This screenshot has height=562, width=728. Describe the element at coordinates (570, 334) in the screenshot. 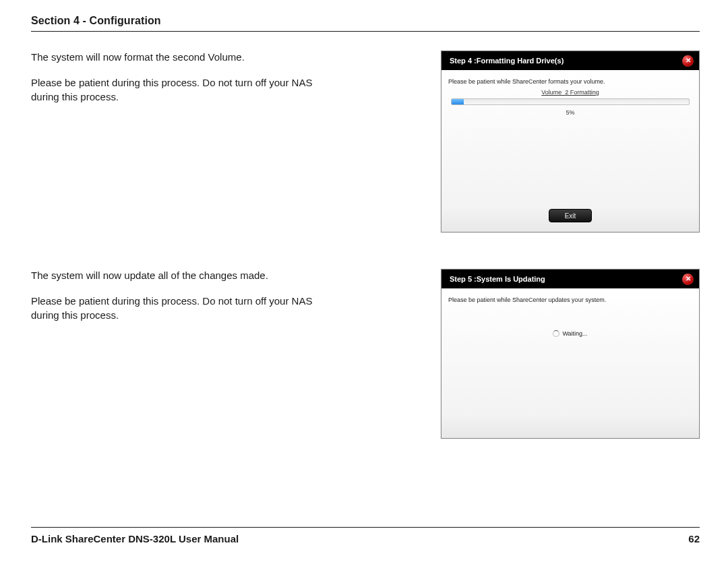

I see `waiting-indicator: Waiting...` at that location.